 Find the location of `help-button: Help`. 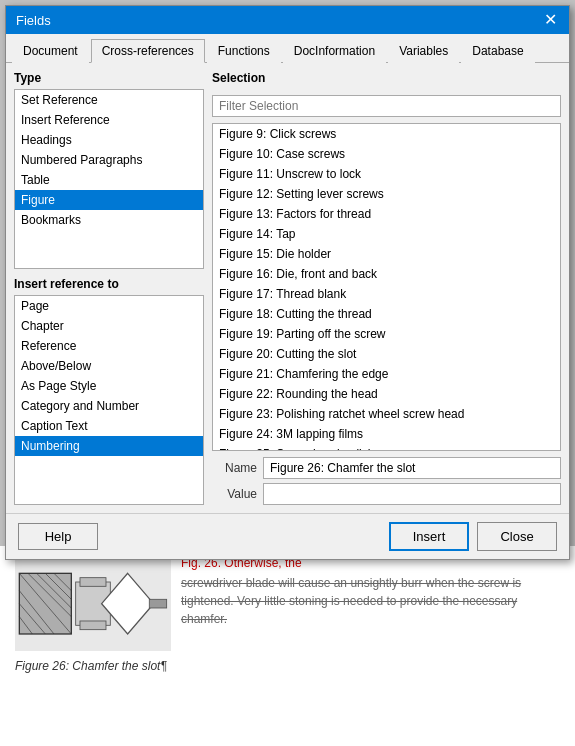

help-button: Help is located at coordinates (58, 536).